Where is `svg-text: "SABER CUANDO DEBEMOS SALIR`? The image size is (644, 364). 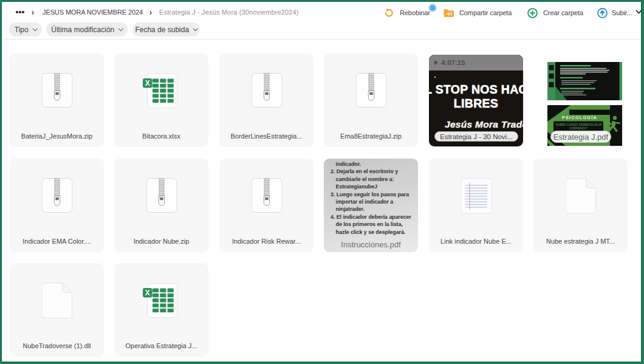
svg-text: "SABER CUANDO DEBEMOS SALIR is located at coordinates (578, 125).